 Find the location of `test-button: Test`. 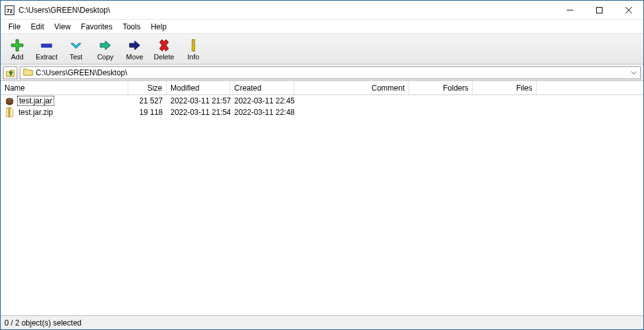

test-button: Test is located at coordinates (76, 49).